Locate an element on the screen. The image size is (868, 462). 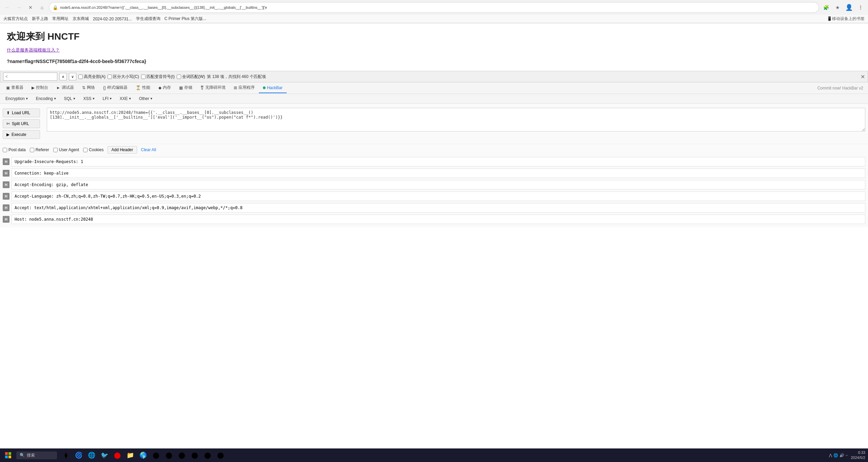
bookmark-cprimer: C Primer Plus 第六版... is located at coordinates (185, 19).